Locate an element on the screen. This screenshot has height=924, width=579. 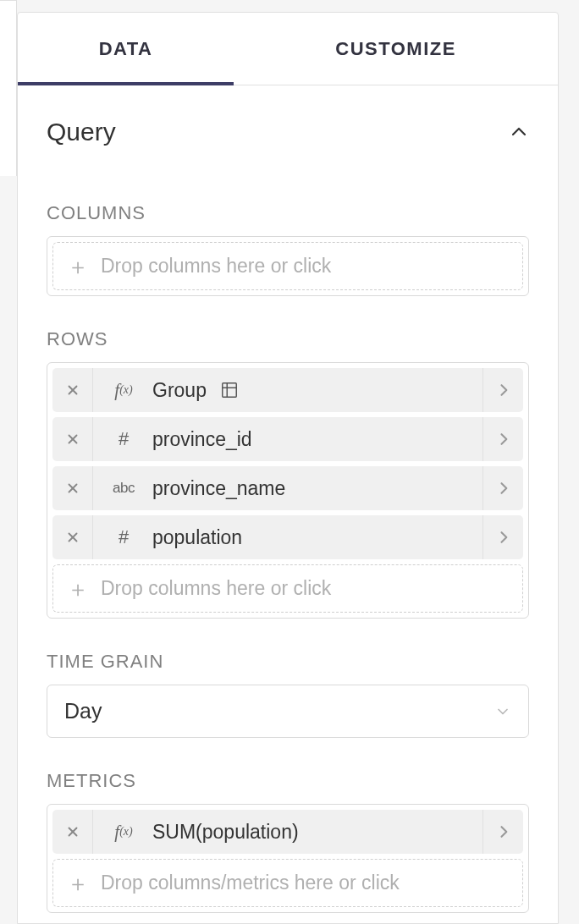
metrics-field: f(x)SUM(population) ＋ Drop columns/metri… is located at coordinates (288, 858).